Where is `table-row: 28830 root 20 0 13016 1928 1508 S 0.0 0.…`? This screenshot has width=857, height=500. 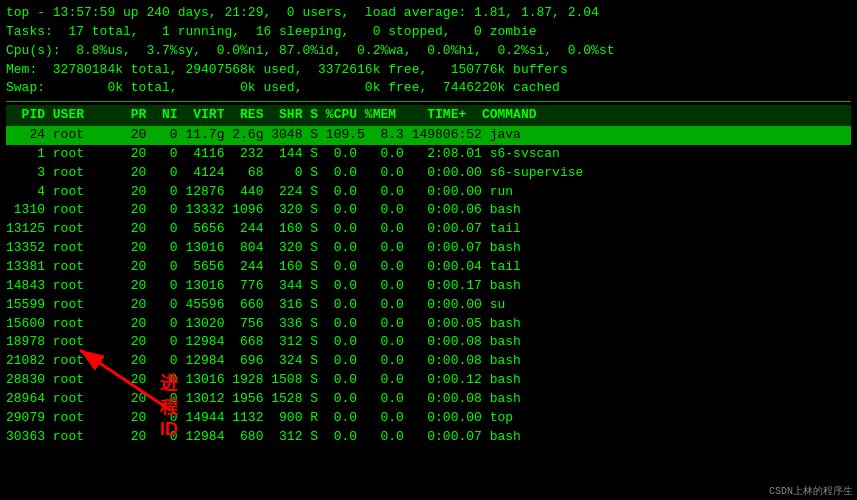 table-row: 28830 root 20 0 13016 1928 1508 S 0.0 0.… is located at coordinates (428, 380).